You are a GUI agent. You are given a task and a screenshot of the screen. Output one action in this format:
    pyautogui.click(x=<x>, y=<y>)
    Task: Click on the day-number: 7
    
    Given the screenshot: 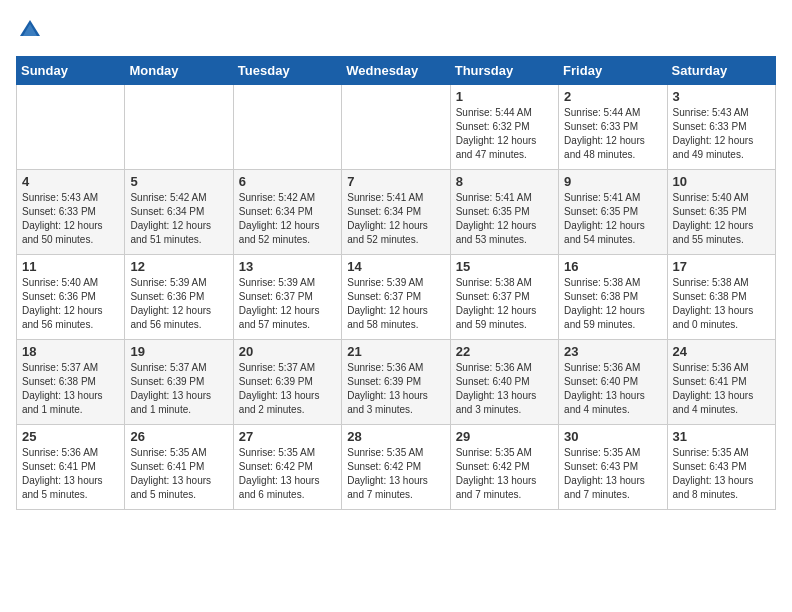 What is the action you would take?
    pyautogui.click(x=396, y=182)
    